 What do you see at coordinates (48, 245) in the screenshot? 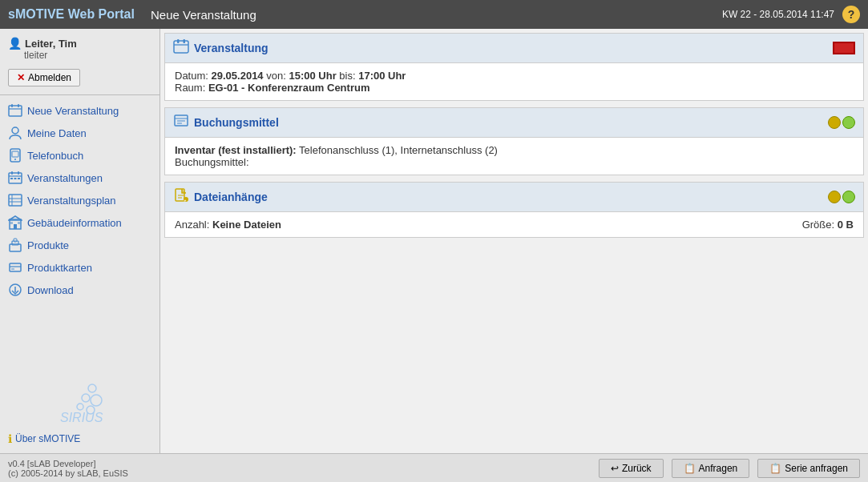
I see `nav-label-produkte: Produkte` at bounding box center [48, 245].